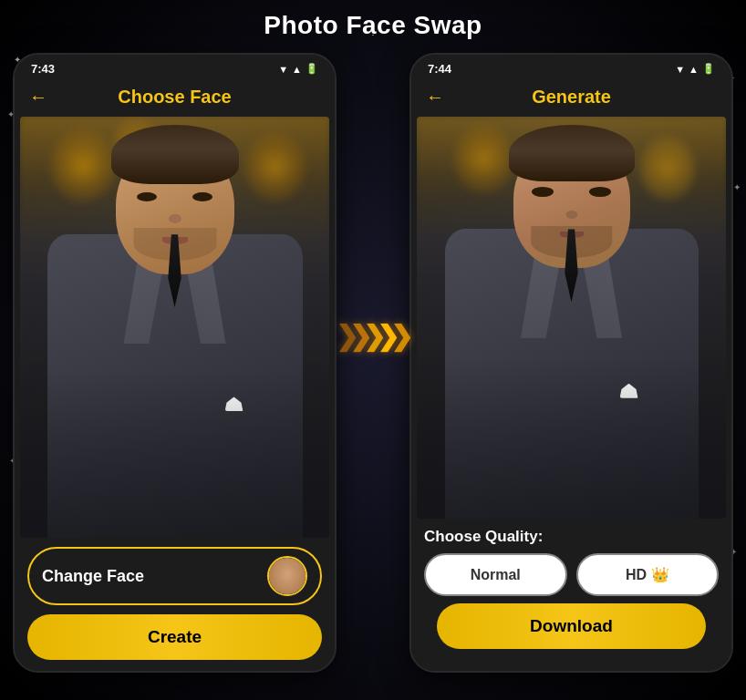  I want to click on person-hair, so click(175, 155).